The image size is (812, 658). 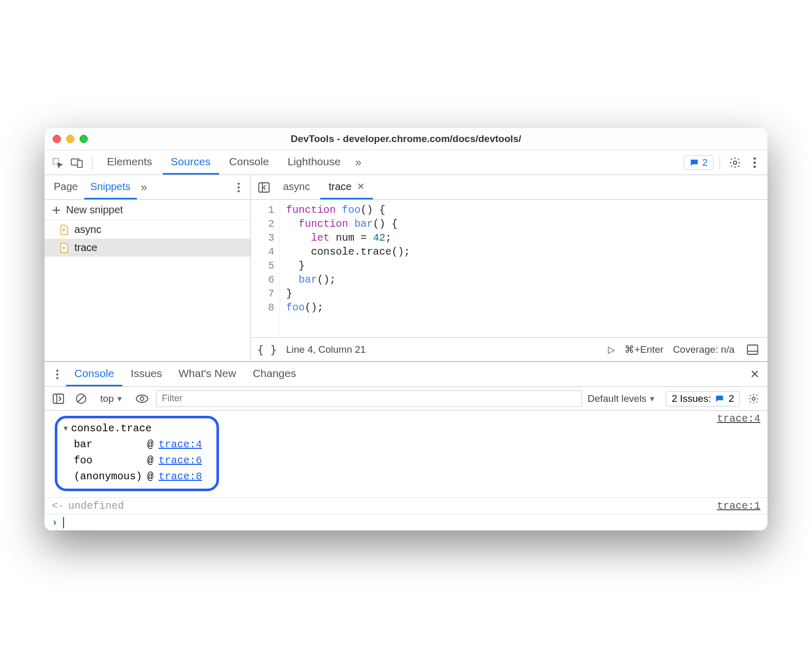 I want to click on snippet-item-label: trace, so click(x=86, y=248).